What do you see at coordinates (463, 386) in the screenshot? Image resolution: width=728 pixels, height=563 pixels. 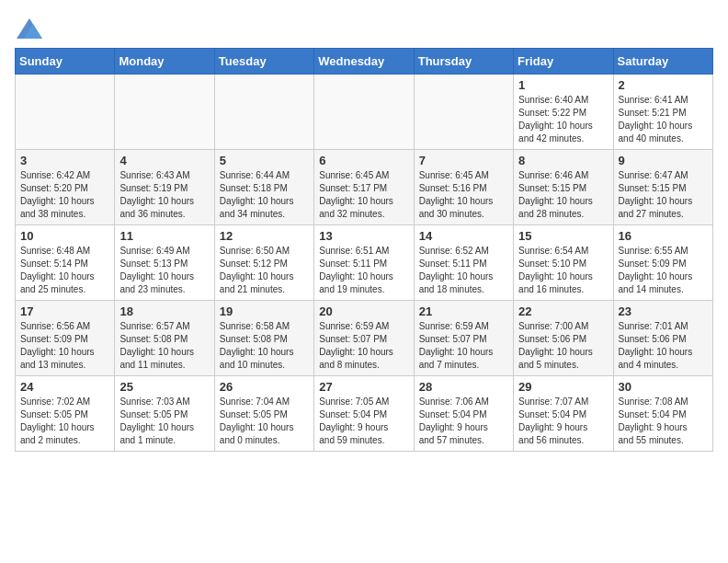 I see `day-number: 28` at bounding box center [463, 386].